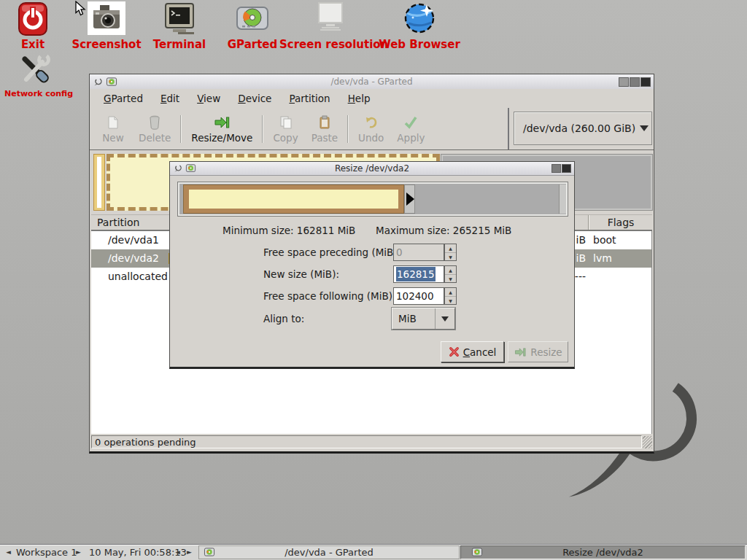  What do you see at coordinates (138, 553) in the screenshot?
I see `clock: 10 May, Fri 00:58:13` at bounding box center [138, 553].